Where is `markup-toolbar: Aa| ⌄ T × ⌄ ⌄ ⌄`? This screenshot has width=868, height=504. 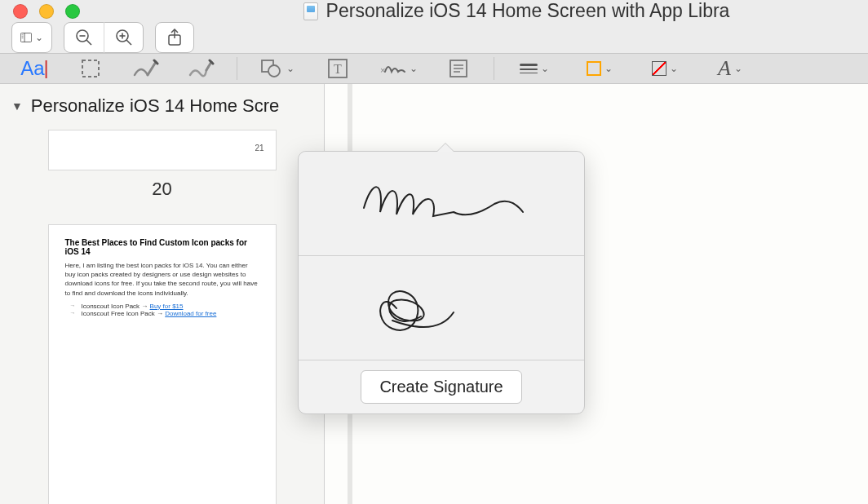 markup-toolbar: Aa| ⌄ T × ⌄ ⌄ ⌄ is located at coordinates (434, 69).